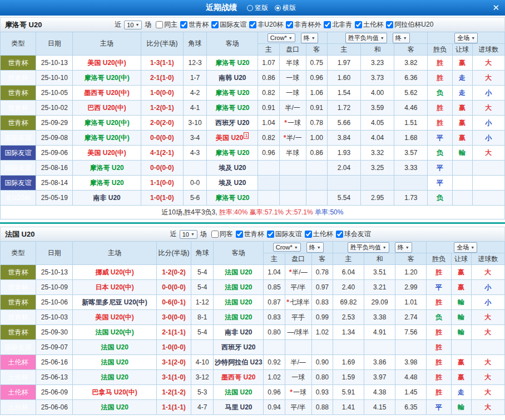 The height and width of the screenshot is (420, 505). I want to click on table-row: 土伦杯25-06-06法国 U201-1(1-1)4-7马里 U200.94平/…, so click(253, 408).